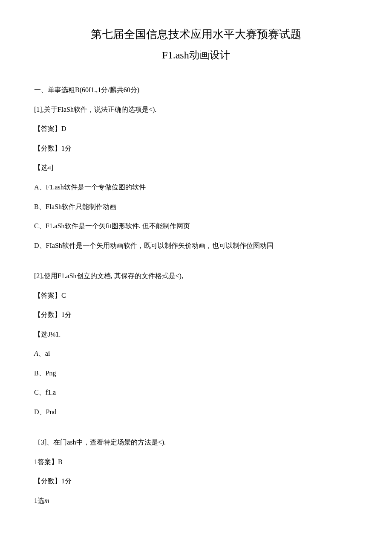 The image size is (392, 555). What do you see at coordinates (196, 246) in the screenshot?
I see `option-d: D、FIaSh软件是一个矢用动画软件，既可以制作矢价动画，也可以制作位图动国` at bounding box center [196, 246].